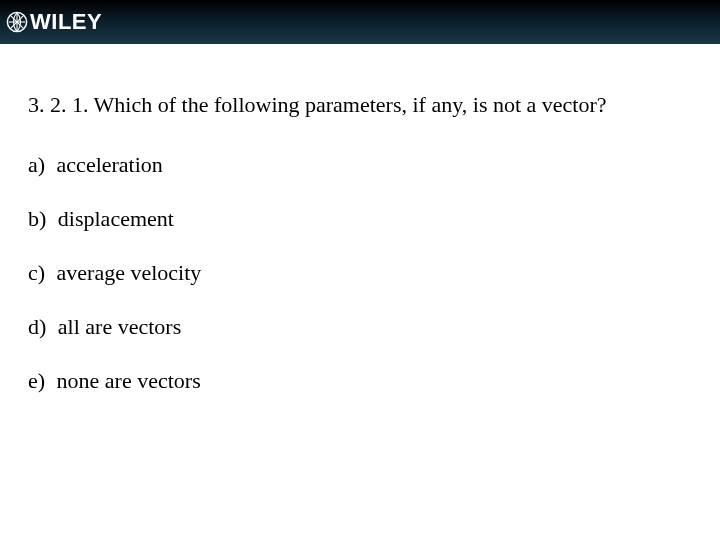 This screenshot has width=720, height=540. Describe the element at coordinates (360, 165) in the screenshot. I see `option-a: a) acceleration` at that location.